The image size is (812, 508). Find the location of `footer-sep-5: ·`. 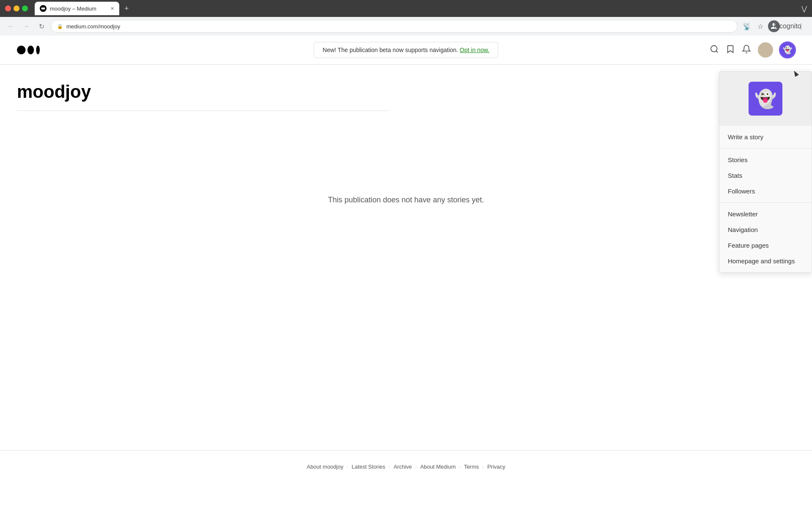

footer-sep-5: · is located at coordinates (483, 467).